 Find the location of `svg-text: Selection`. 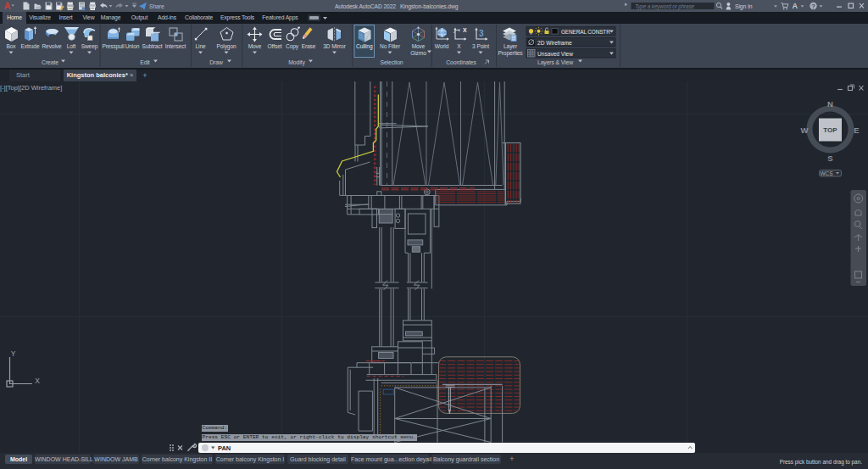

svg-text: Selection is located at coordinates (392, 63).